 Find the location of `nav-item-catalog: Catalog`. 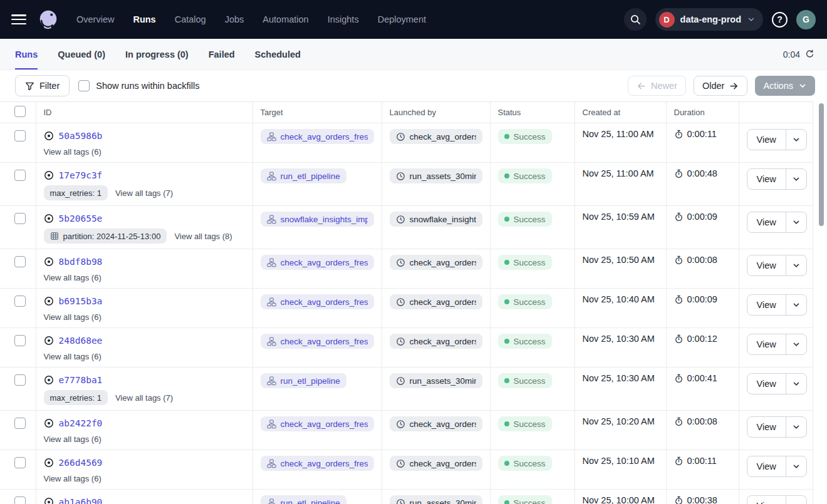

nav-item-catalog: Catalog is located at coordinates (190, 19).